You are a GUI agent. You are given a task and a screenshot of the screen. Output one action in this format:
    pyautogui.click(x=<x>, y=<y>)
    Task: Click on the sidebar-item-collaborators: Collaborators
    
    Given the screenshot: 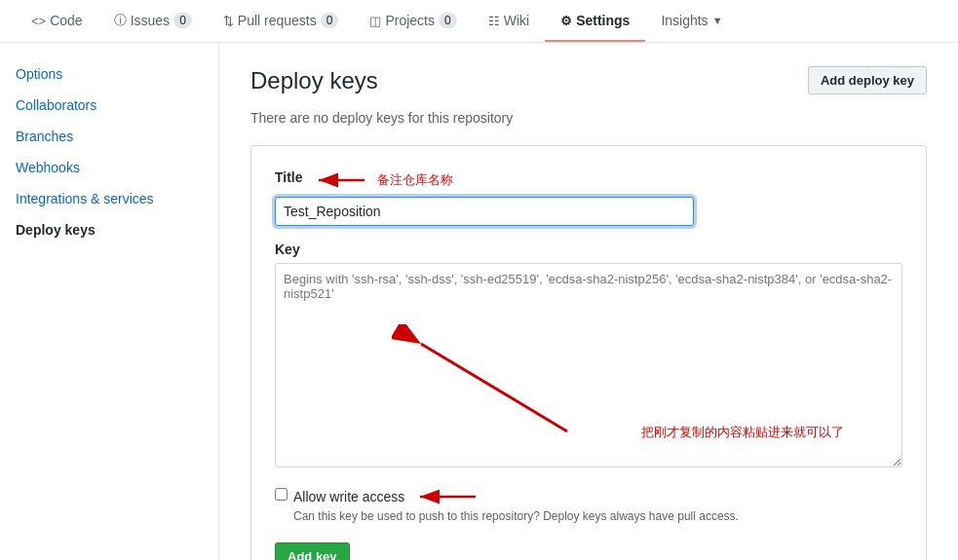 What is the action you would take?
    pyautogui.click(x=109, y=105)
    